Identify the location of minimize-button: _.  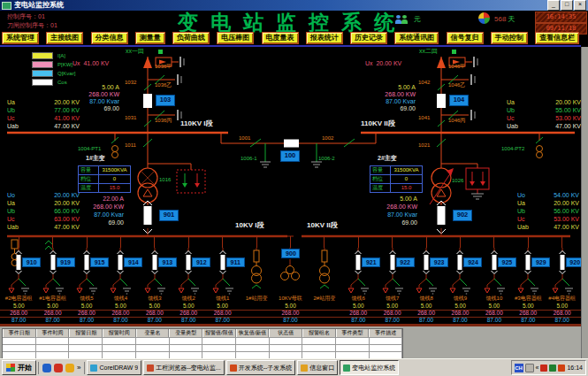
(554, 5).